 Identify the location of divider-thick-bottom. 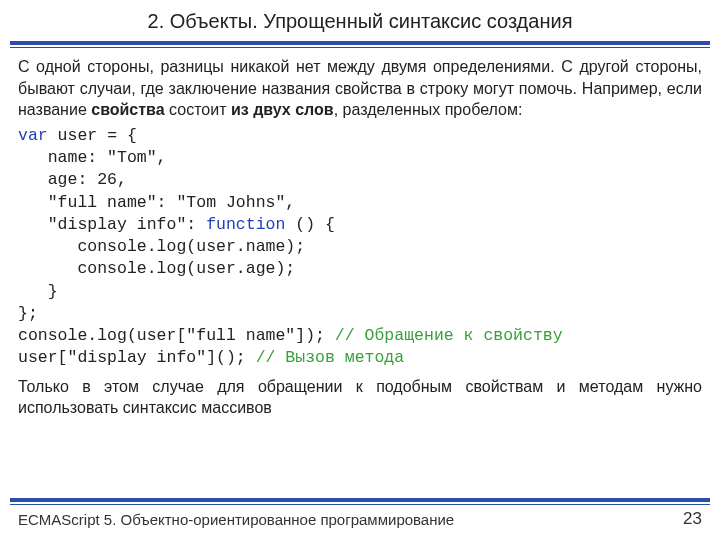
(360, 500).